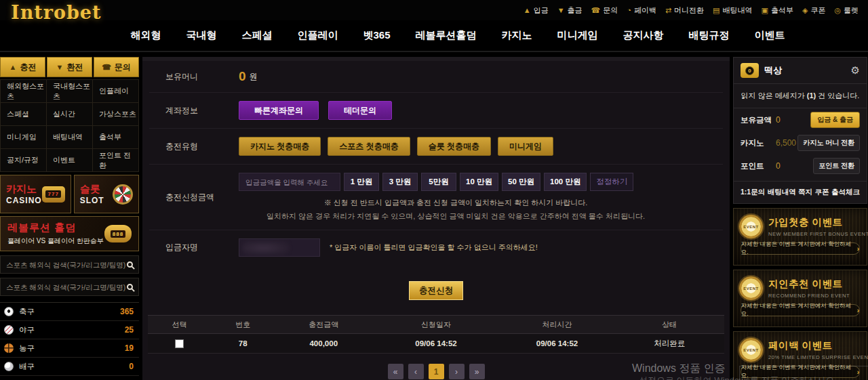  Describe the element at coordinates (439, 182) in the screenshot. I see `amount-50000-button: 5만원` at that location.